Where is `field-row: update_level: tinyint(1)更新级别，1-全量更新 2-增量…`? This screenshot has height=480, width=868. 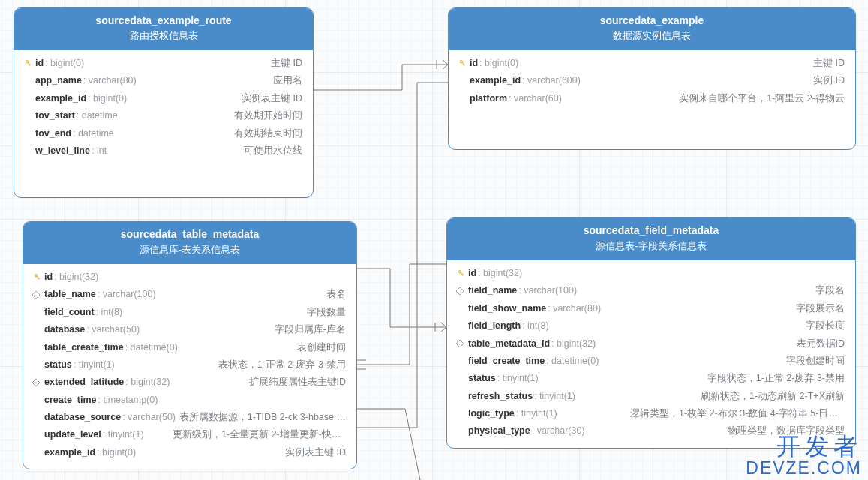 field-row: update_level: tinyint(1)更新级别，1-全量更新 2-增量… is located at coordinates (190, 435).